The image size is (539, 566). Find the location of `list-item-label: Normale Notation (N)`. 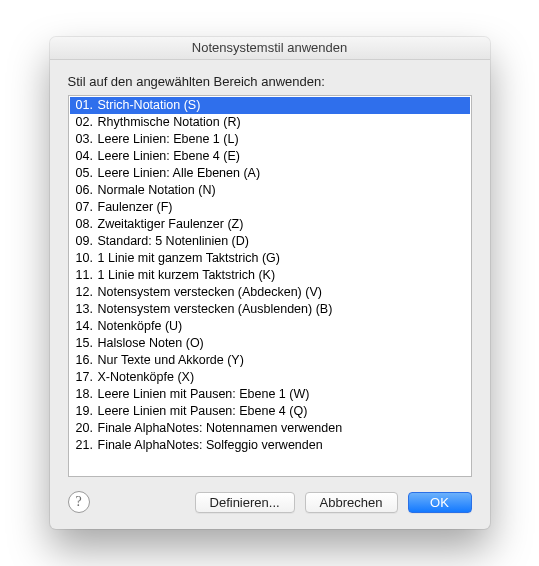

list-item-label: Normale Notation (N) is located at coordinates (157, 190).